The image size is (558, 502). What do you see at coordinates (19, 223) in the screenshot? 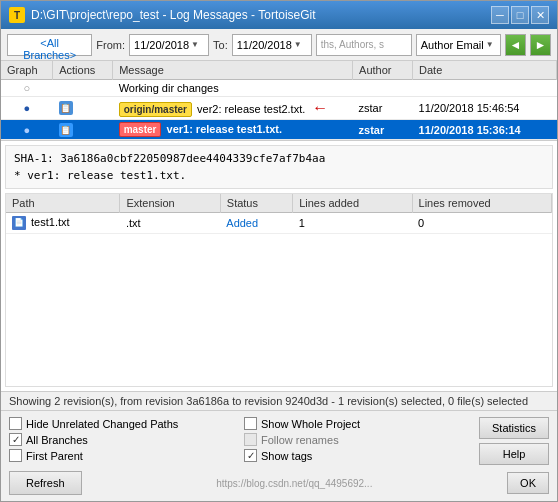
I see `file-icon: 📄` at bounding box center [19, 223].